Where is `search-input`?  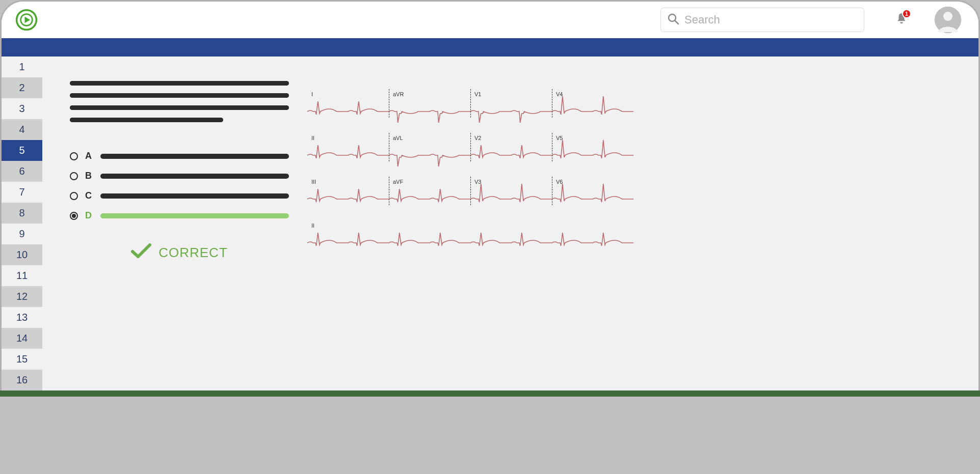
search-input is located at coordinates (771, 20).